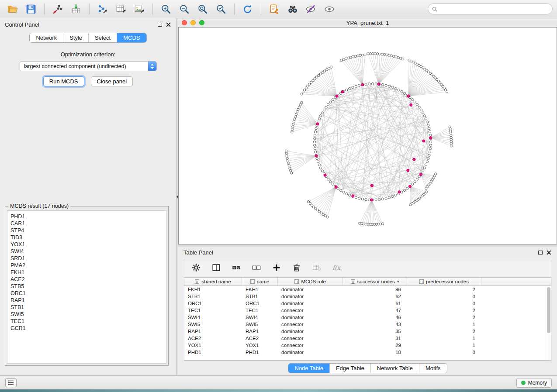  Describe the element at coordinates (293, 9) in the screenshot. I see `search-network-button` at that location.